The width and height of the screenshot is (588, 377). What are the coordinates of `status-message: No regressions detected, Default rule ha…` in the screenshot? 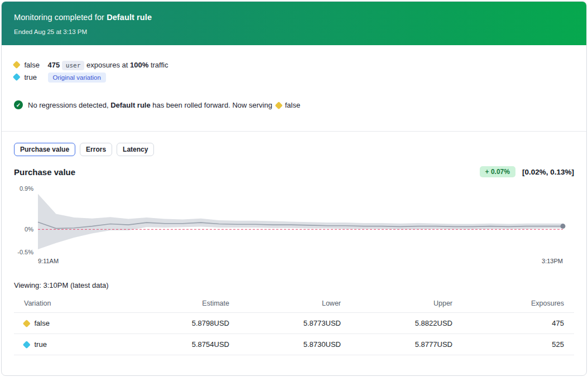 It's located at (164, 105).